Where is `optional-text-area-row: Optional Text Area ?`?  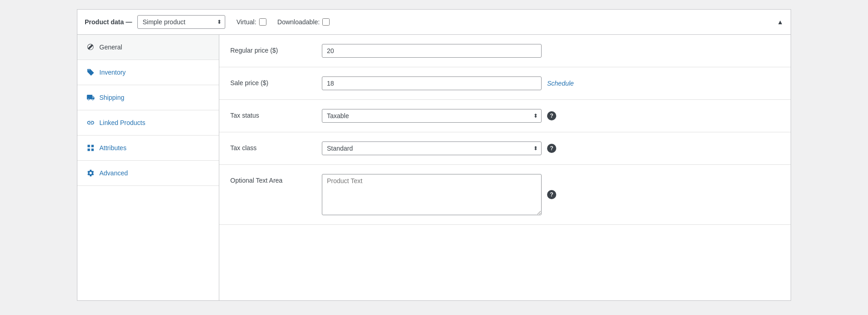
optional-text-area-row: Optional Text Area ? is located at coordinates (505, 195).